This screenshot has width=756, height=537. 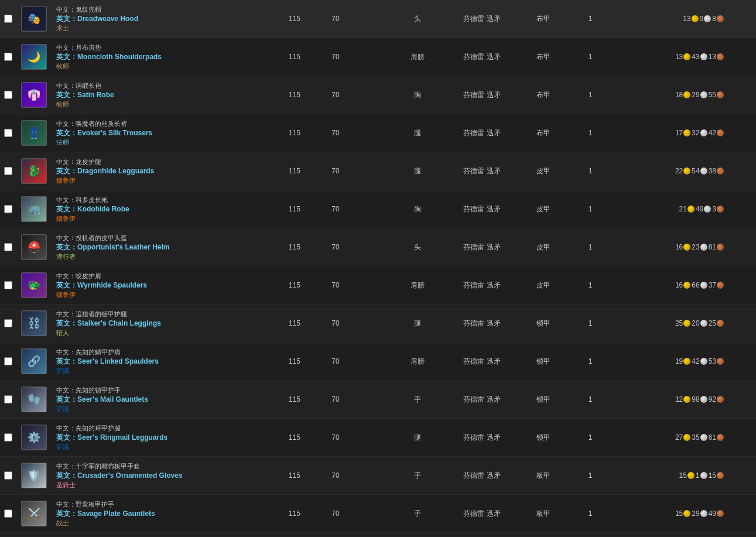 I want to click on item-en-name: 英文：Mooncloth Shoulderpads, so click(x=163, y=57).